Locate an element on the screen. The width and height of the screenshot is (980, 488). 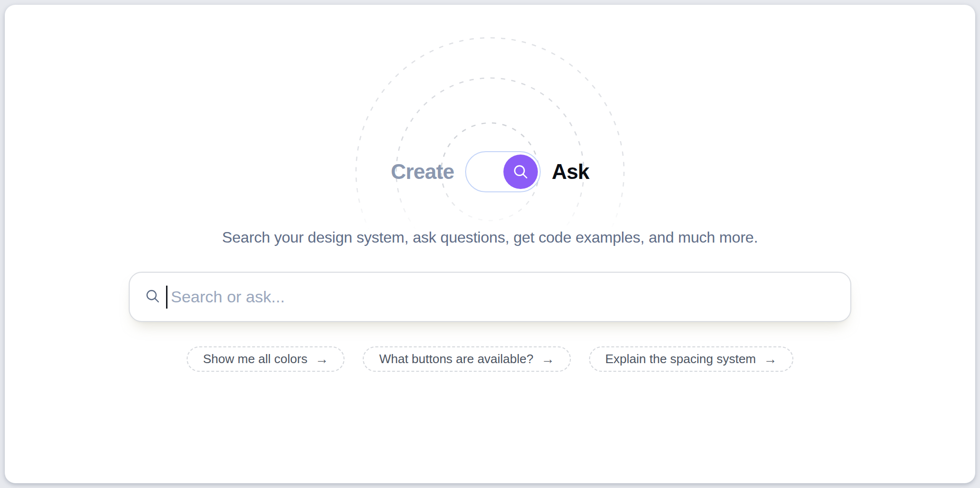
suggestion-label: Explain the spacing system is located at coordinates (680, 359).